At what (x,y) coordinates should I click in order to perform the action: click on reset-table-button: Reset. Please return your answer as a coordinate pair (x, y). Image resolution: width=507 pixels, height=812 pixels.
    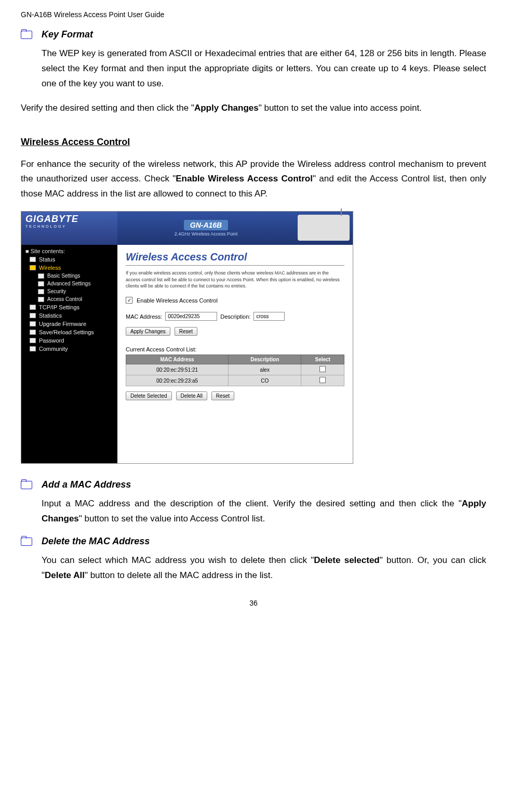
    Looking at the image, I should click on (223, 396).